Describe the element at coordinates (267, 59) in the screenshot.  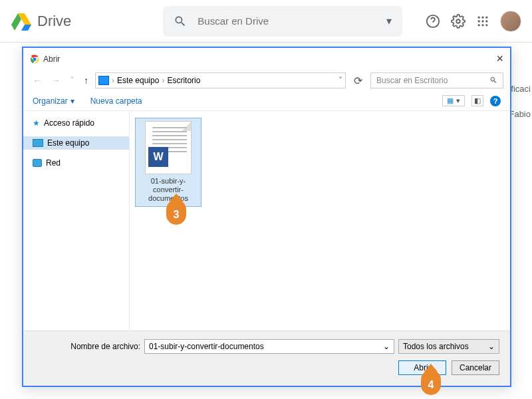
I see `dialog-titlebar: Abrir ×` at that location.